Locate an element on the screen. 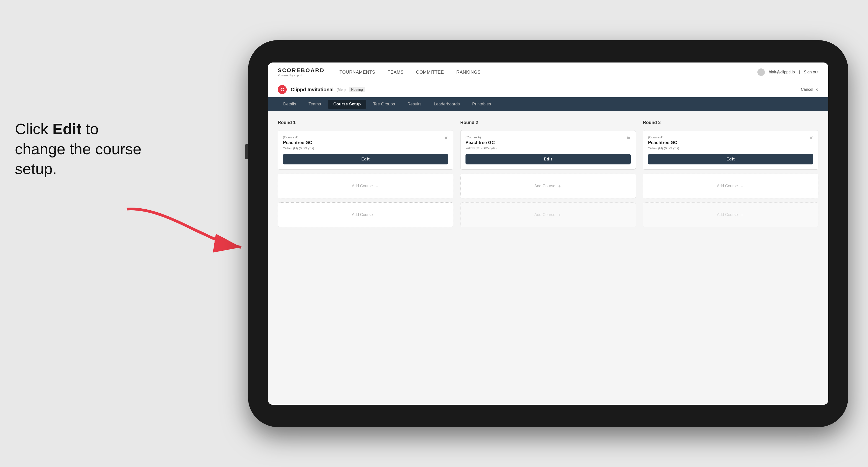 The image size is (868, 467). round-2-add-course-1: Add Course ＋ is located at coordinates (548, 186).